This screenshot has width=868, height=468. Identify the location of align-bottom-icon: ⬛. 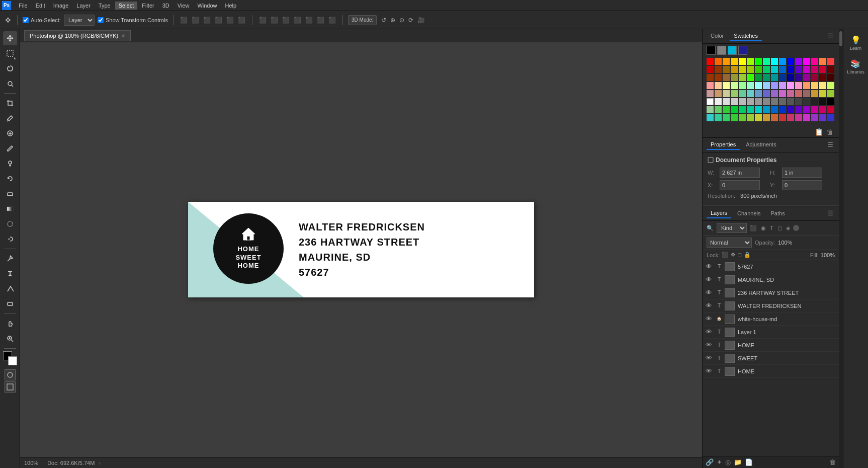
(207, 20).